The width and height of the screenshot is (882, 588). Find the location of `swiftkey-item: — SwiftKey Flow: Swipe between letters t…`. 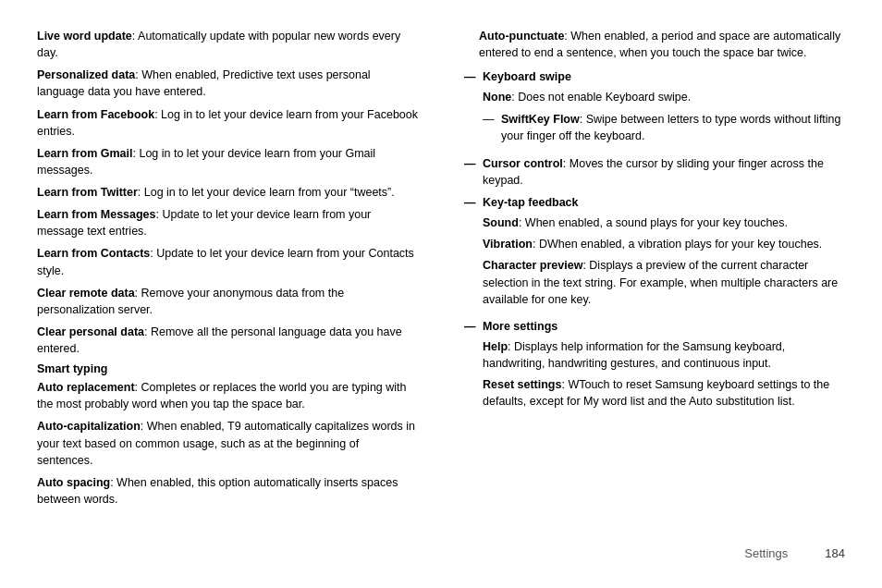

swiftkey-item: — SwiftKey Flow: Swipe between letters t… is located at coordinates (664, 128).